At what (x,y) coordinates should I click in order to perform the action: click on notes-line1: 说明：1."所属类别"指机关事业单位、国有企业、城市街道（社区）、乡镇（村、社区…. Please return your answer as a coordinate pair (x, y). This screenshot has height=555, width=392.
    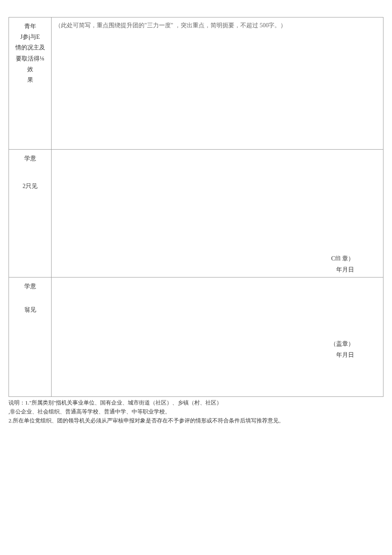
    Looking at the image, I should click on (196, 403).